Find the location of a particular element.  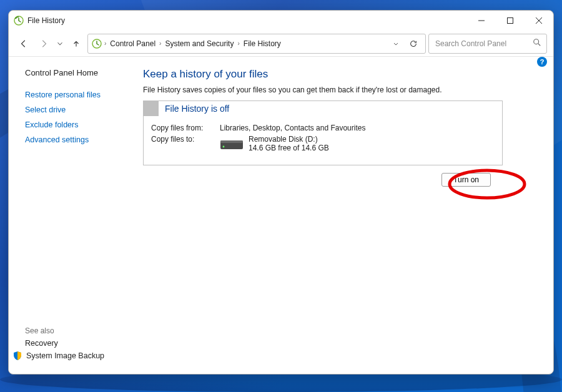

drive-icon is located at coordinates (232, 144).